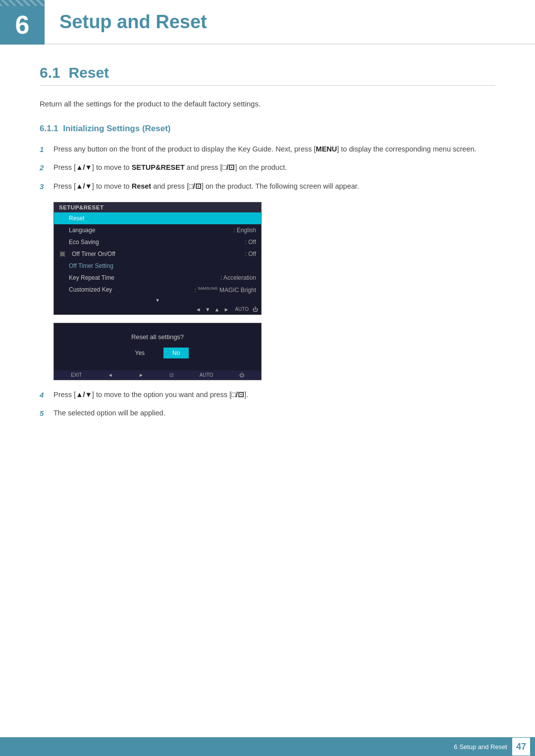 This screenshot has height=756, width=535. Describe the element at coordinates (176, 353) in the screenshot. I see `no-button: No` at that location.